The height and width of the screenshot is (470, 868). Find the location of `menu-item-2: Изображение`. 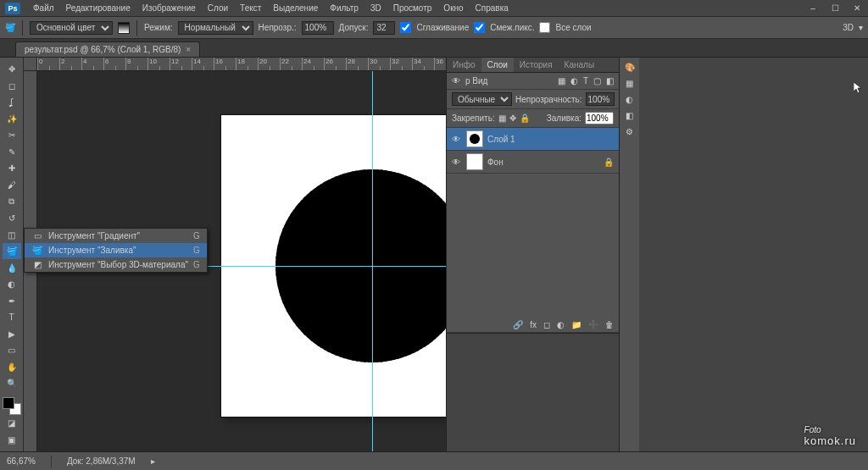

menu-item-2: Изображение is located at coordinates (170, 8).